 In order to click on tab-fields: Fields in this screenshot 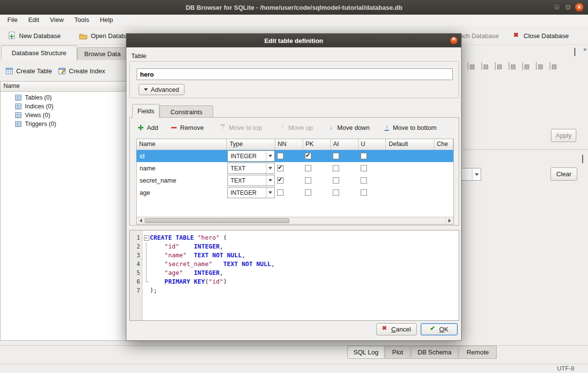, I will do `click(146, 111)`.